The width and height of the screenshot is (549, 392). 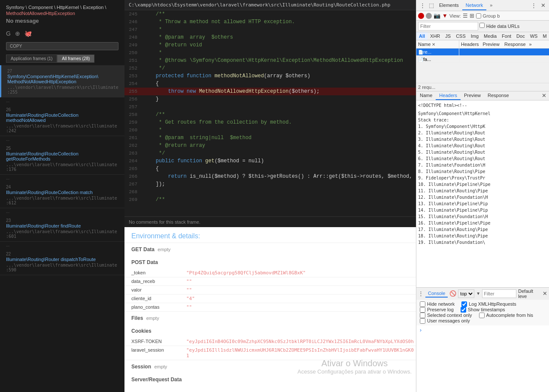 What do you see at coordinates (431, 5) in the screenshot?
I see `devtools-inspect-icon: ⬚` at bounding box center [431, 5].